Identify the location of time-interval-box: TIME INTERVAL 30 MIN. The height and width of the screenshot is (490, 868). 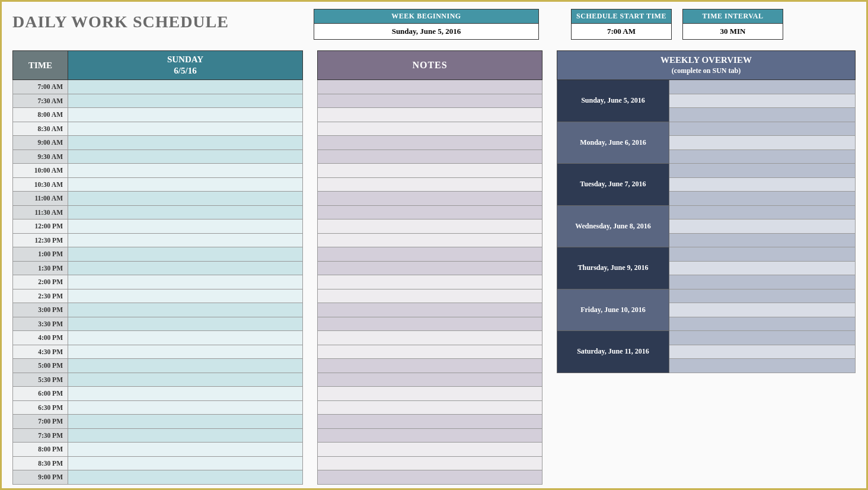
(733, 24).